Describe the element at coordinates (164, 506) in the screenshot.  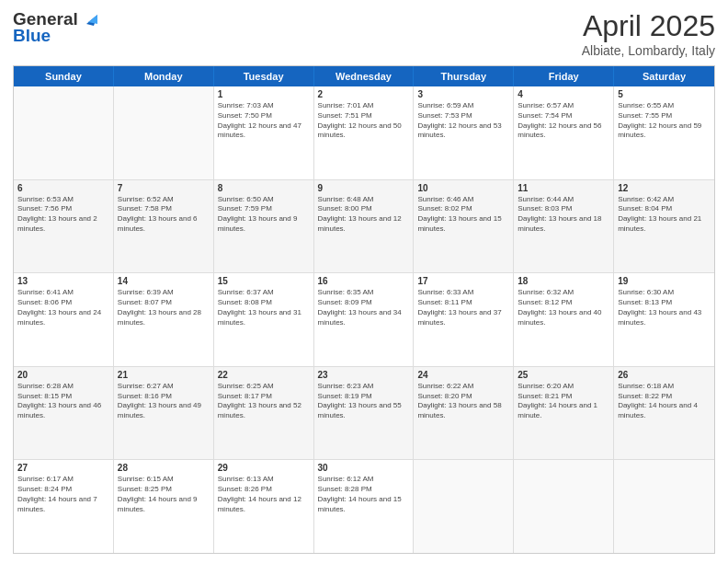
I see `cal-cell-day-28: 28Sunrise: 6:15 AM Sunset: 8:25 PM Dayli…` at that location.